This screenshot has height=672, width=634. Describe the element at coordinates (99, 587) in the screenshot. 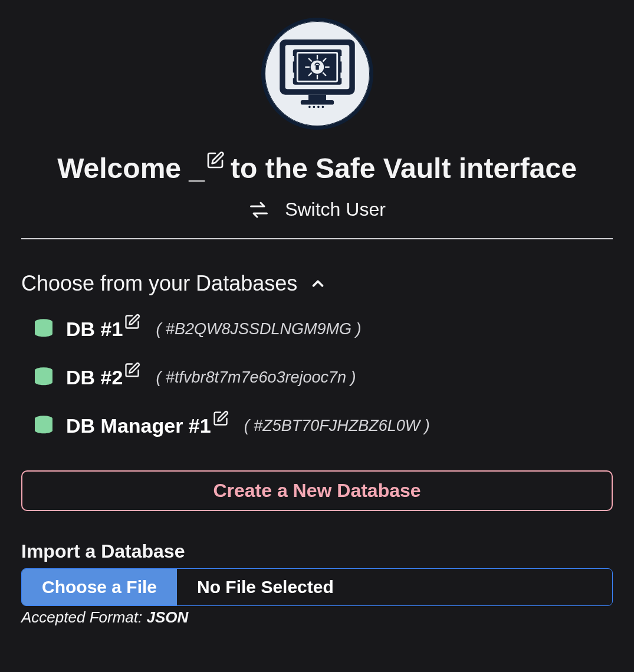

I see `choose-file-button: Choose a File` at that location.